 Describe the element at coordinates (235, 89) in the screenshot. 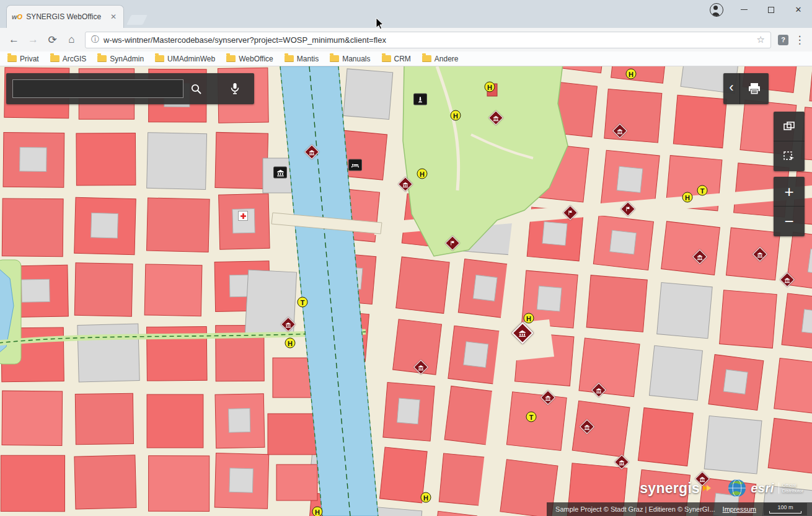

I see `microphone-icon` at that location.